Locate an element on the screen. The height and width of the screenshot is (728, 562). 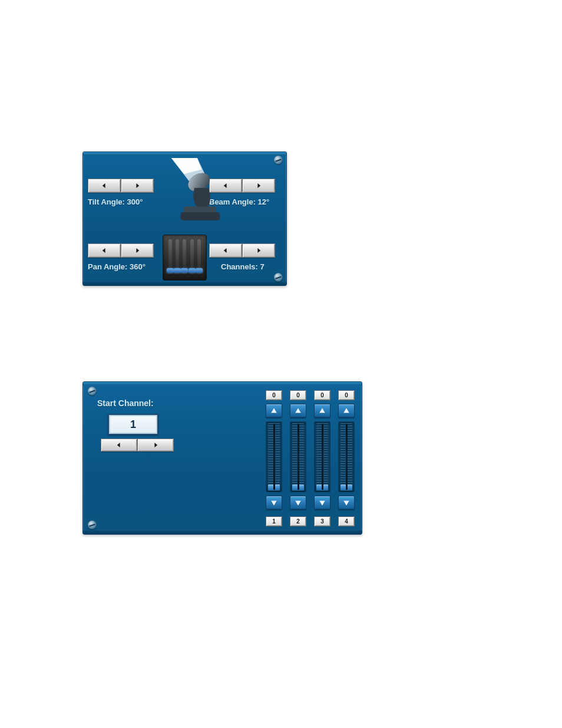
start-channel-increase-button is located at coordinates (156, 445).